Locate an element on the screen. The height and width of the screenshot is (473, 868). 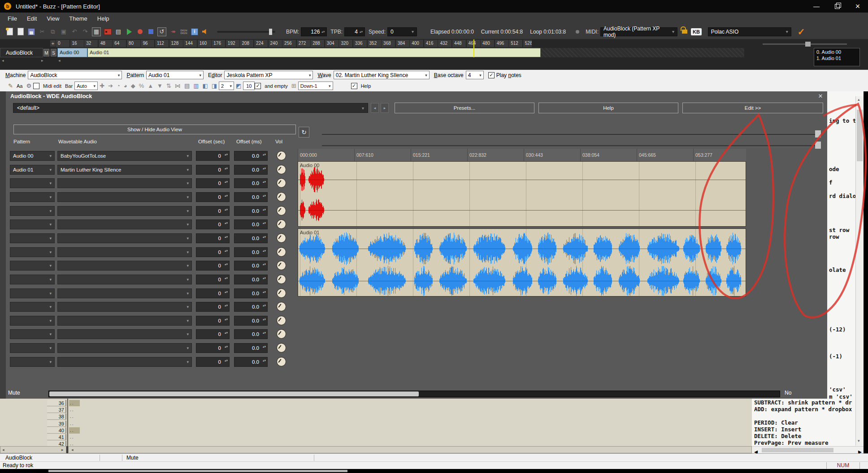
sequence-ruler-tick: 320 is located at coordinates (346, 43).